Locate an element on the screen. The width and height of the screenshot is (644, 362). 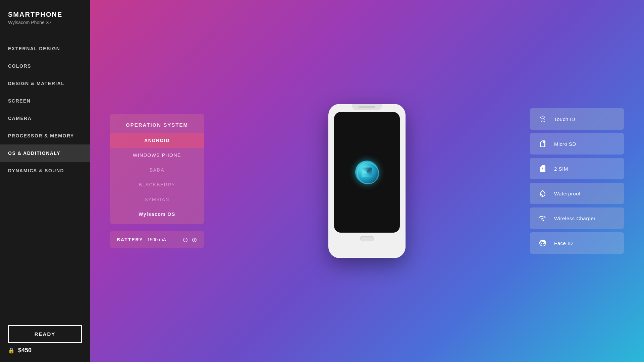
os-card: OPERATION SYSTEM ANDROIDWINDOWS PHONEBAD… is located at coordinates (157, 169).